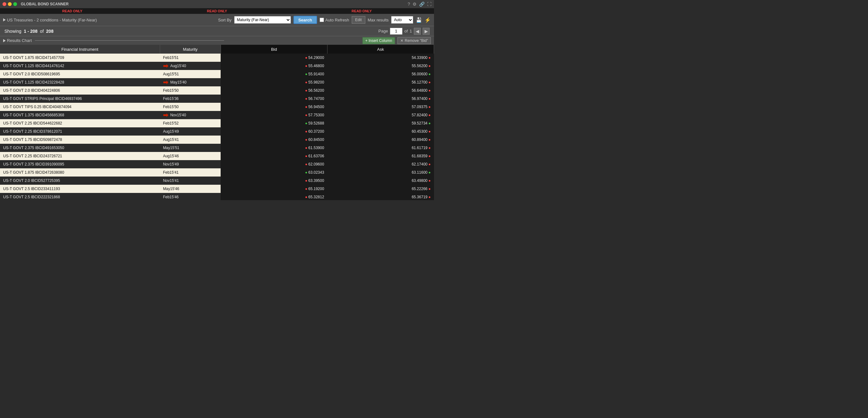  Describe the element at coordinates (80, 49) in the screenshot. I see `col-header-instrument: Financial Instrument` at that location.